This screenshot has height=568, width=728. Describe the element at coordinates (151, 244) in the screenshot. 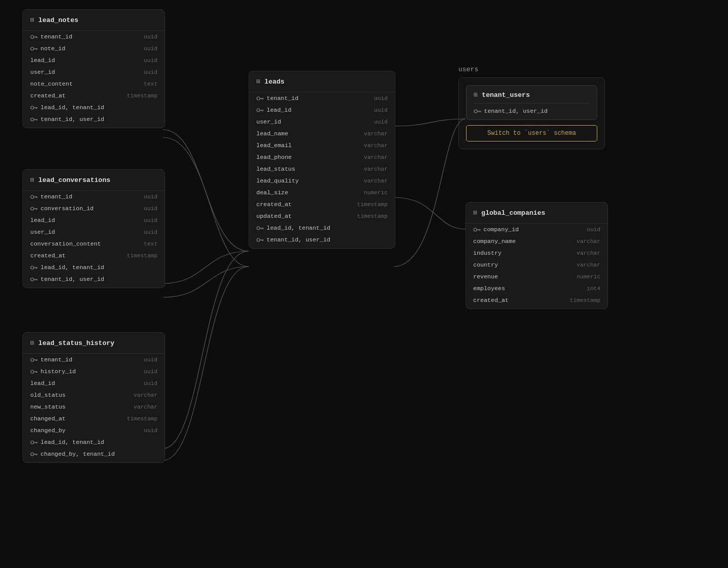

I see `col-type: text` at that location.